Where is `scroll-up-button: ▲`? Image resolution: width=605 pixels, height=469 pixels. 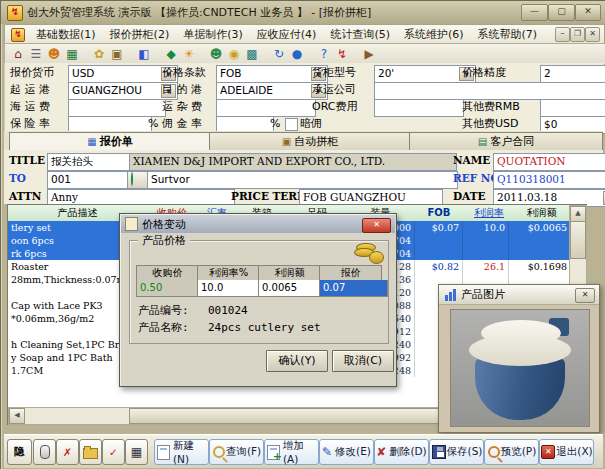 scroll-up-button: ▲ is located at coordinates (578, 214).